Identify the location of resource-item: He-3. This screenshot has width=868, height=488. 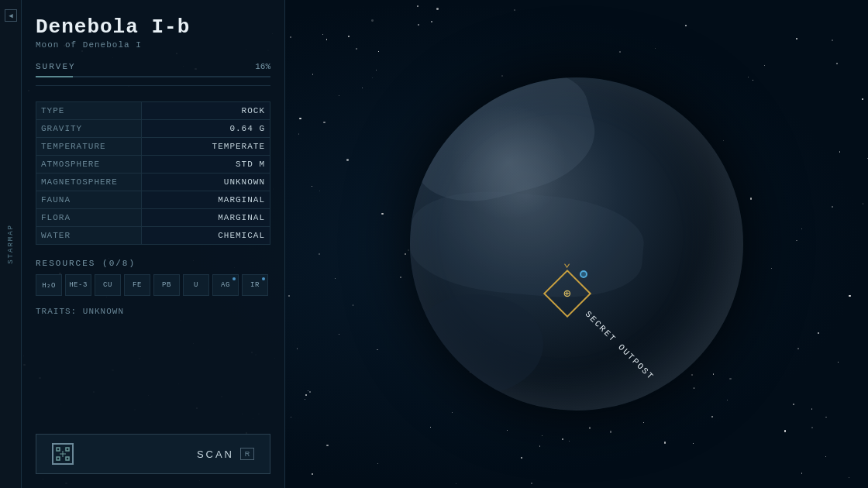
(78, 285).